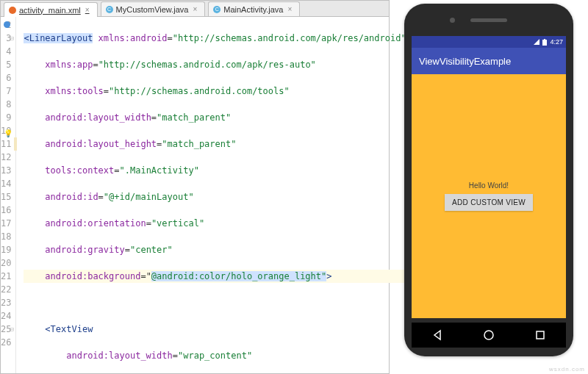 Image resolution: width=588 pixels, height=374 pixels. I want to click on back-icon, so click(437, 335).